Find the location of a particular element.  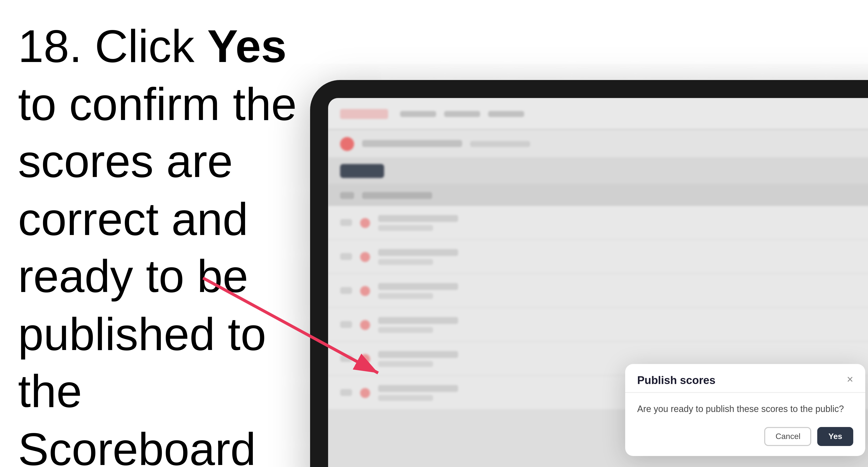

modal-header: Publish scores × is located at coordinates (745, 378).